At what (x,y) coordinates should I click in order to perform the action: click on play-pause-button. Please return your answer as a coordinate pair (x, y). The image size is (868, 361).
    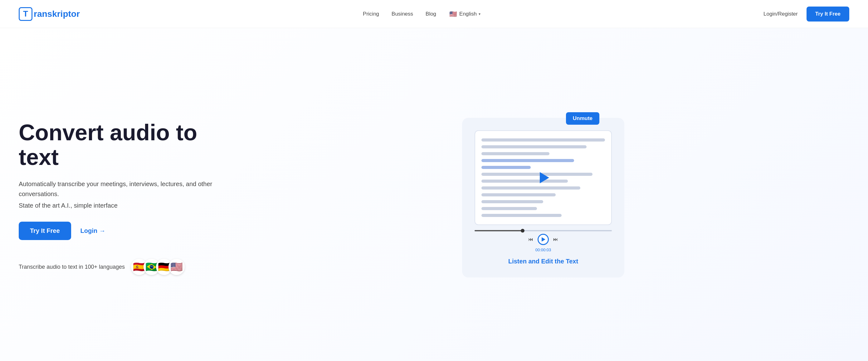
    Looking at the image, I should click on (543, 239).